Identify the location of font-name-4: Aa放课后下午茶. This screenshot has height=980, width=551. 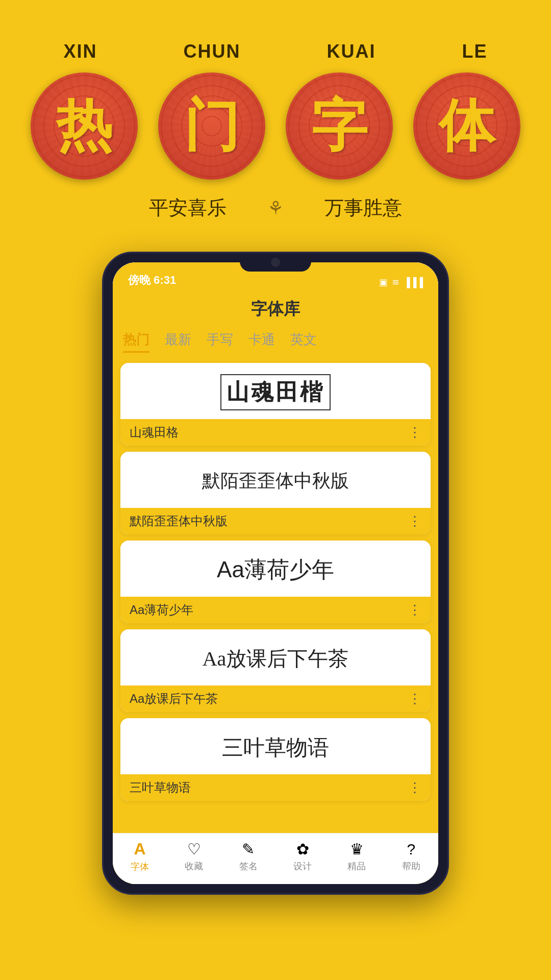
(173, 699).